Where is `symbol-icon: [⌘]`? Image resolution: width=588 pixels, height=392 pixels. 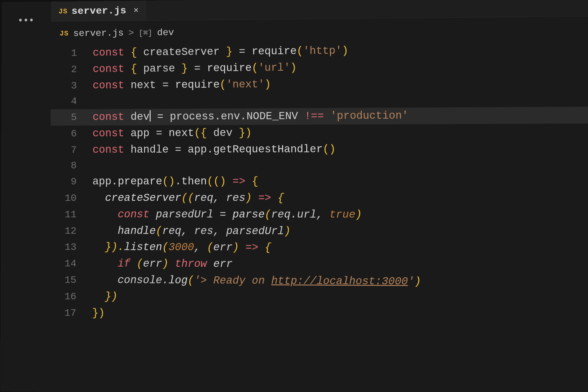 symbol-icon: [⌘] is located at coordinates (146, 33).